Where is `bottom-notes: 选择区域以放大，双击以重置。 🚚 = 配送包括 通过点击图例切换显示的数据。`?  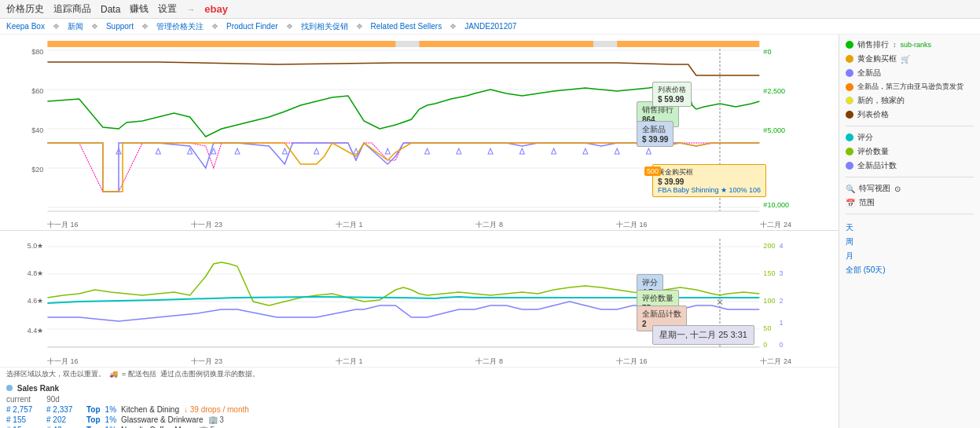
bottom-notes: 选择区域以放大，双击以重置。 🚚 = 配送包括 通过点击图例切换显示的数据。 is located at coordinates (420, 374).